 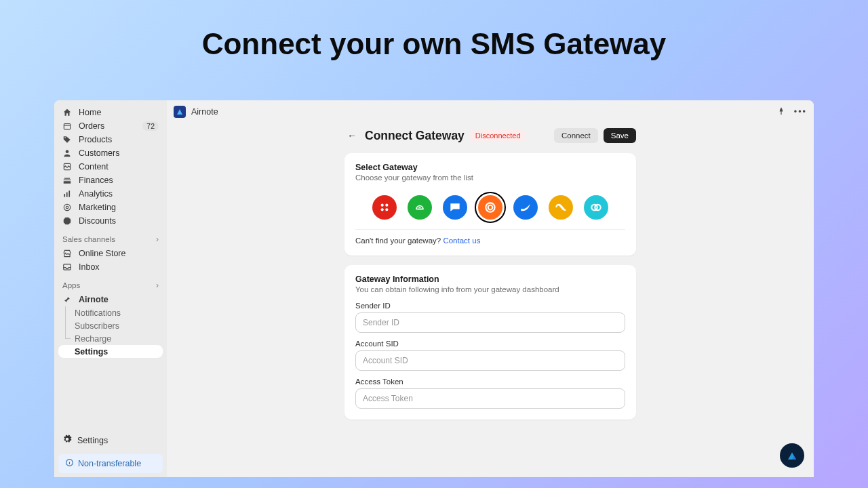 I want to click on store-icon, so click(x=67, y=253).